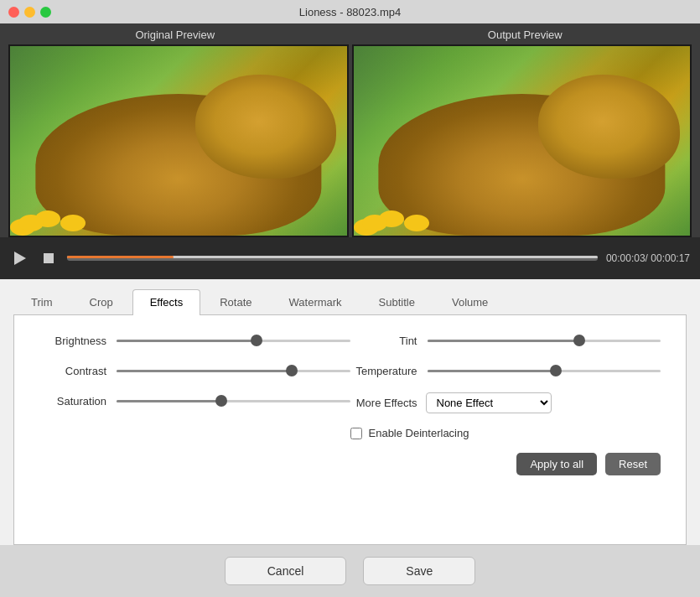  What do you see at coordinates (350, 34) in the screenshot?
I see `preview-labels: Original Preview Output Preview` at bounding box center [350, 34].